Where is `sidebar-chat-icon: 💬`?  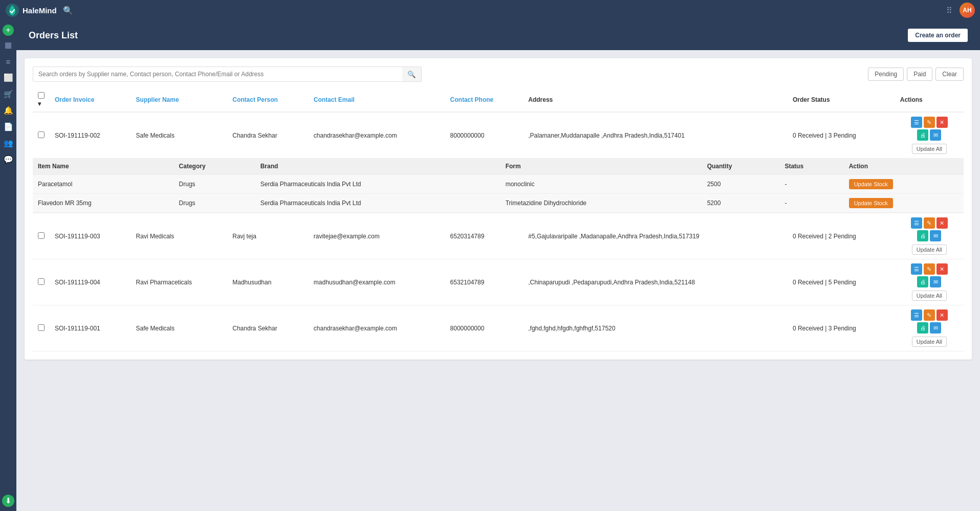
sidebar-chat-icon: 💬 is located at coordinates (8, 160).